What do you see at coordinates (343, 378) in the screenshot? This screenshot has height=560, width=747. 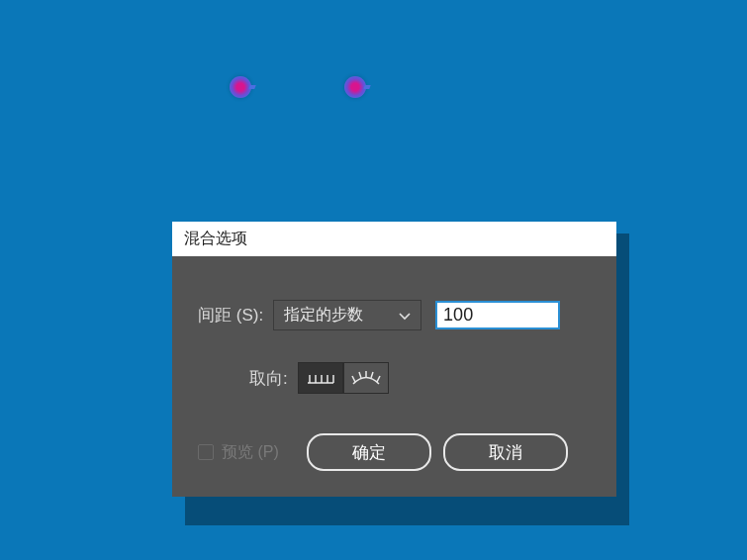 I see `orientation-buttons` at bounding box center [343, 378].